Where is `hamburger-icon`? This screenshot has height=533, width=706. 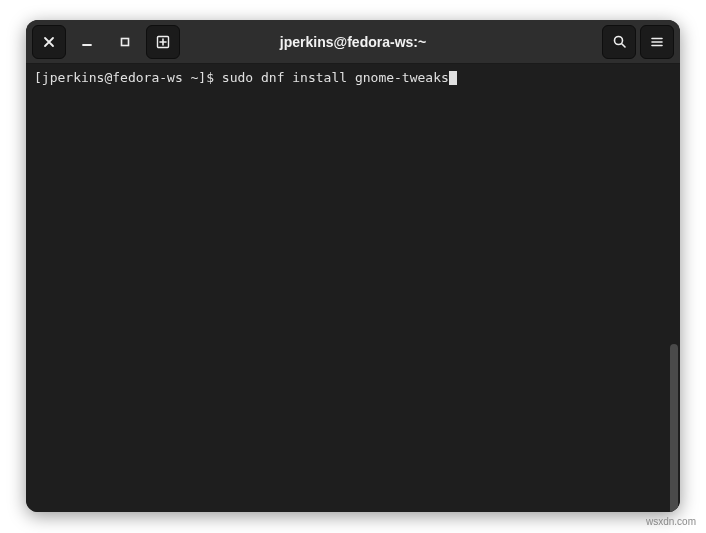
hamburger-icon is located at coordinates (657, 42).